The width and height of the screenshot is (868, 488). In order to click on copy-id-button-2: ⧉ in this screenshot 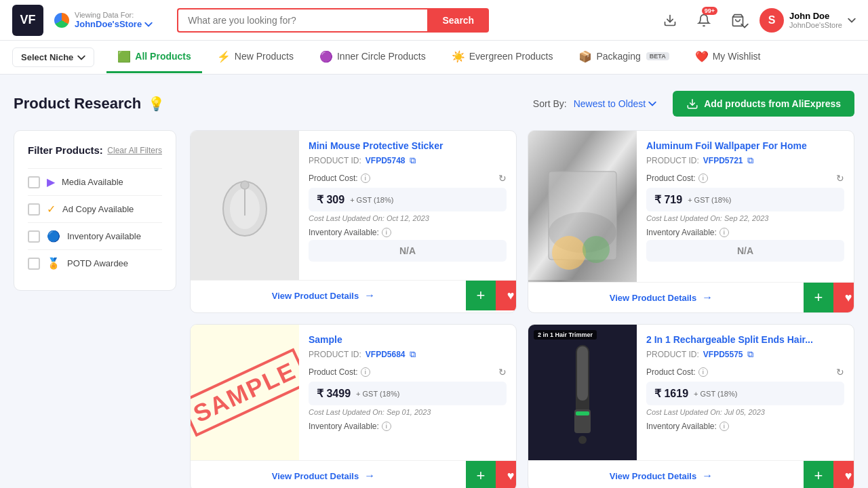, I will do `click(412, 354)`.